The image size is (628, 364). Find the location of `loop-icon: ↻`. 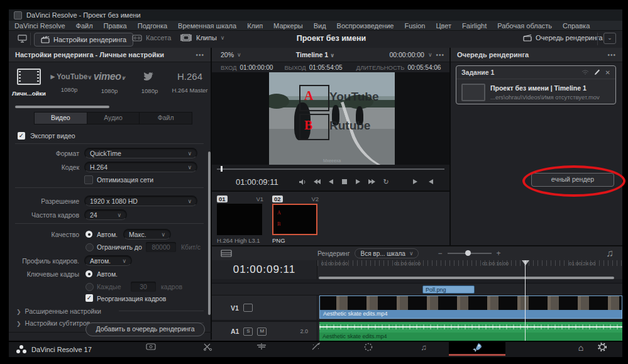

loop-icon: ↻ is located at coordinates (386, 182).